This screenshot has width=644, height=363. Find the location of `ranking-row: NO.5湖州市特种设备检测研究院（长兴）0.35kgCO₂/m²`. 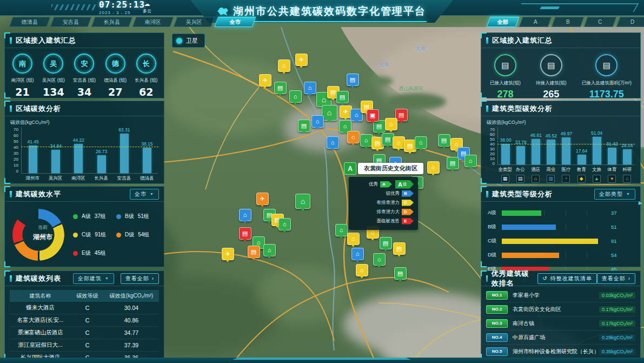

ranking-row: NO.5湖州市特种设备检测研究院（长兴）0.35kgCO₂/m² is located at coordinates (561, 352).